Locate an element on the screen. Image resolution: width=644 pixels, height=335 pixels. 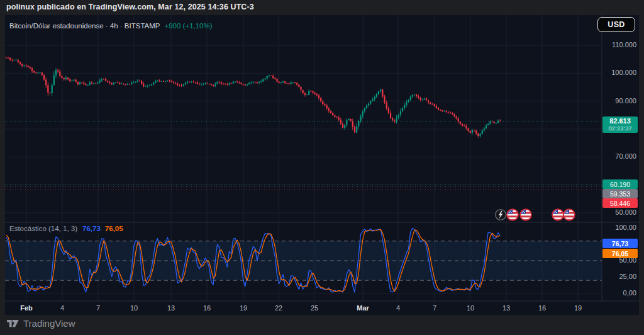
last-price-badge: 82.613 02:23:37 is located at coordinates (620, 125).